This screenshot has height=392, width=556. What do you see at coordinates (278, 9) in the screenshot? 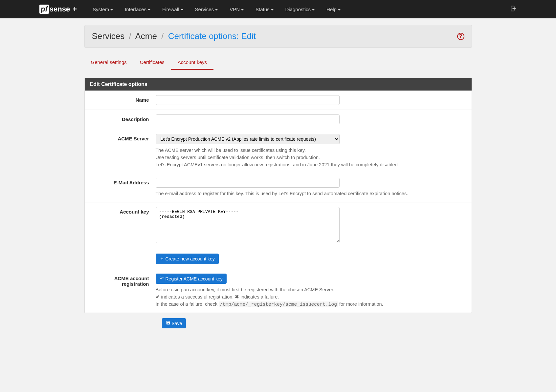
I see `top-navbar: pfsense+ System Interfaces Firewall Serv…` at bounding box center [278, 9].